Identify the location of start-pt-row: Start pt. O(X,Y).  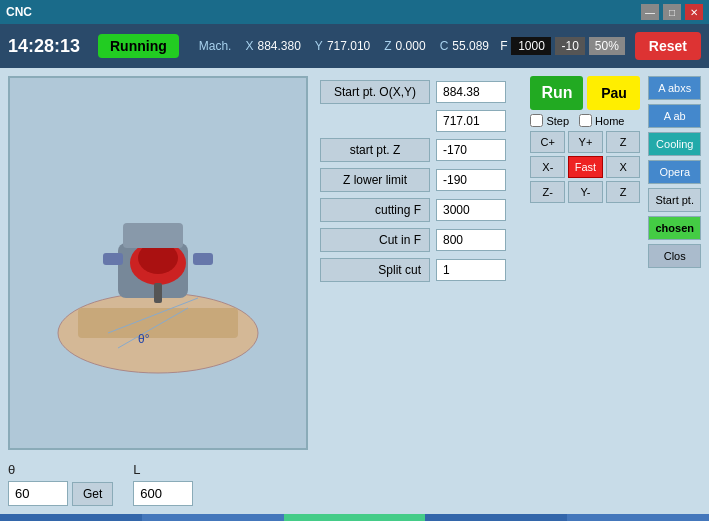
(421, 92).